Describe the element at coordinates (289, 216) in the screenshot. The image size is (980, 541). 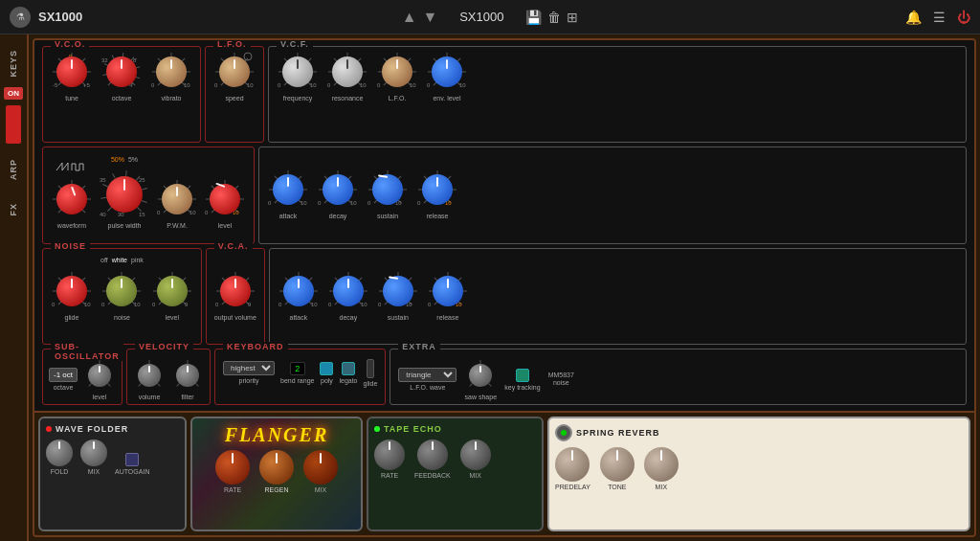
I see `vcf-attack-label: attack` at that location.